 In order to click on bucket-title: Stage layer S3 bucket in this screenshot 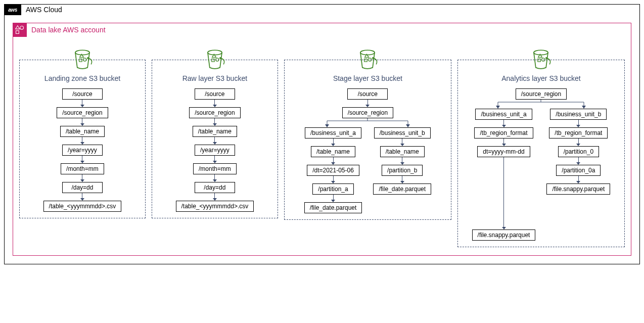, I will do `click(368, 78)`.